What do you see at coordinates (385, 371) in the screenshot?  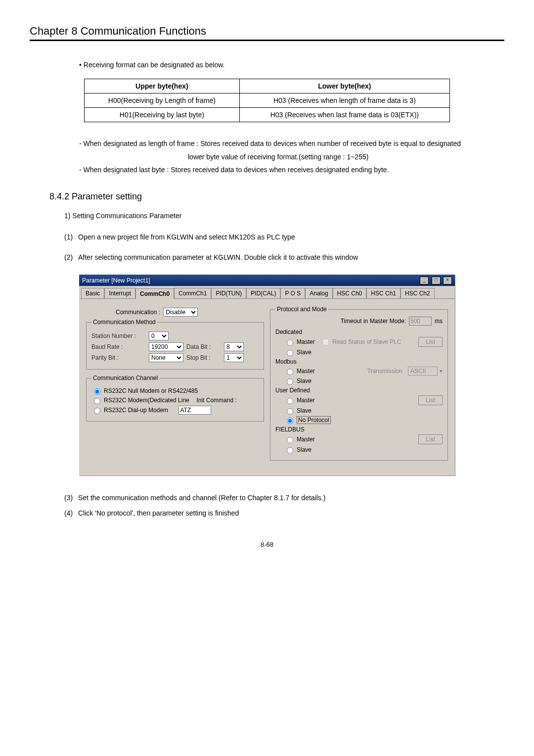 I see `transmission-label: Transmission` at bounding box center [385, 371].